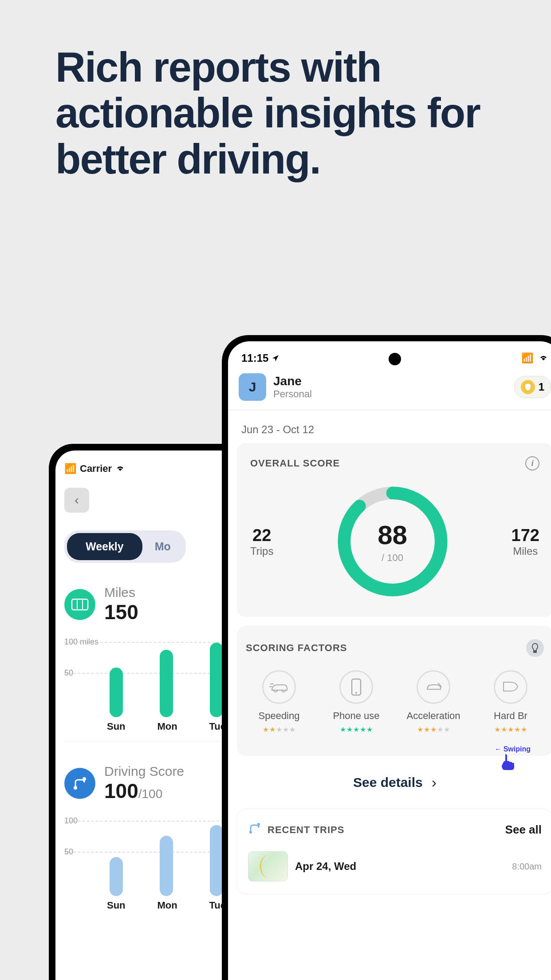 This screenshot has width=551, height=980. Describe the element at coordinates (507, 763) in the screenshot. I see `hand-icon` at that location.